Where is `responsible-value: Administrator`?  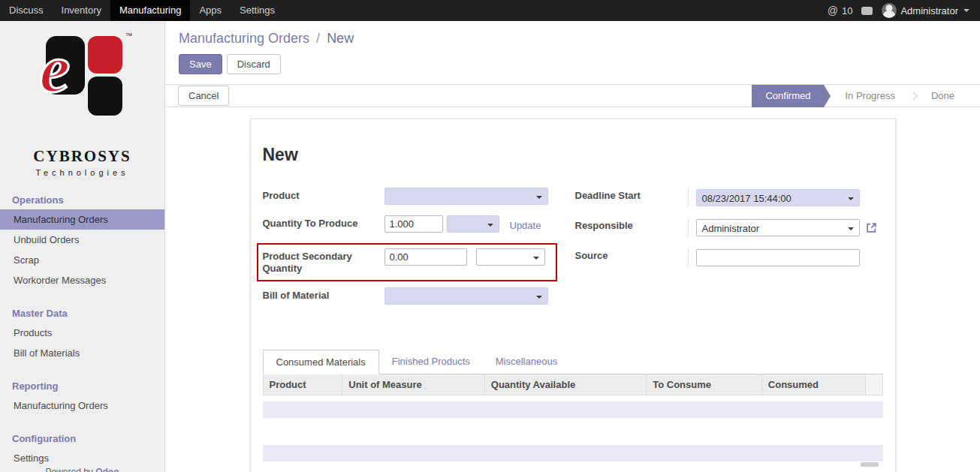 responsible-value: Administrator is located at coordinates (731, 228).